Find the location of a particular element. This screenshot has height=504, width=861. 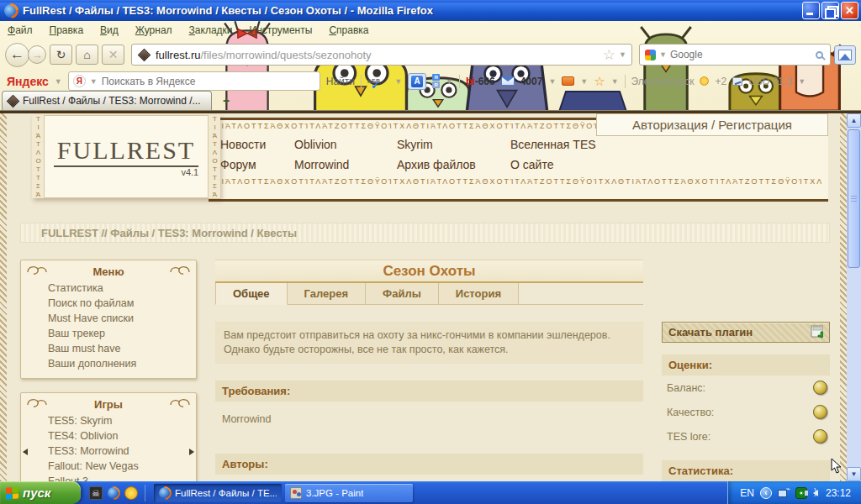

translate-button: А is located at coordinates (417, 81).